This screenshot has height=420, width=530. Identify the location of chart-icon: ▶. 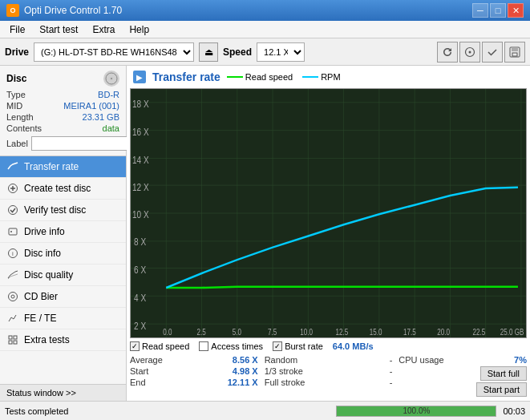
(140, 77).